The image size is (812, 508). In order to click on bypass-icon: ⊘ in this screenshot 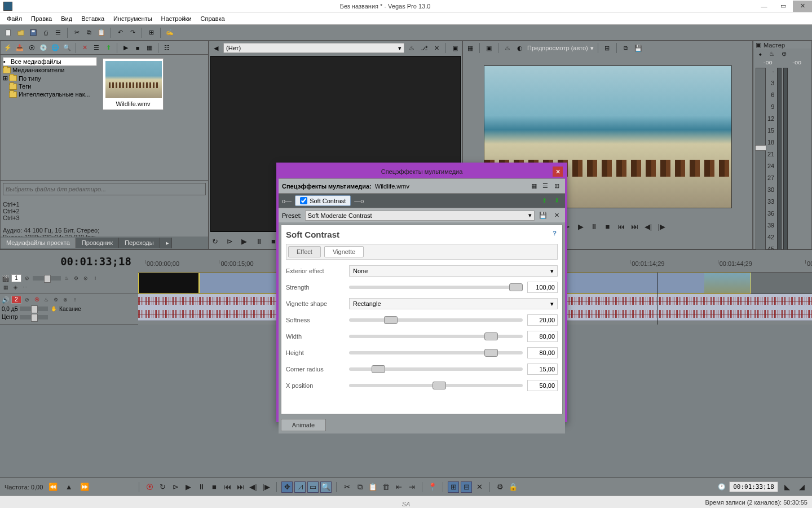, I will do `click(27, 278)`.